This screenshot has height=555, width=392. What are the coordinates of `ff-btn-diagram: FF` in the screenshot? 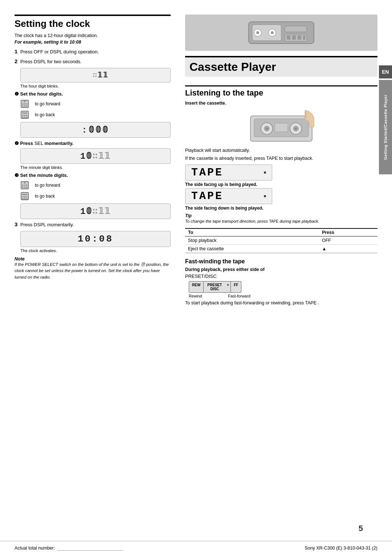 It's located at (236, 287).